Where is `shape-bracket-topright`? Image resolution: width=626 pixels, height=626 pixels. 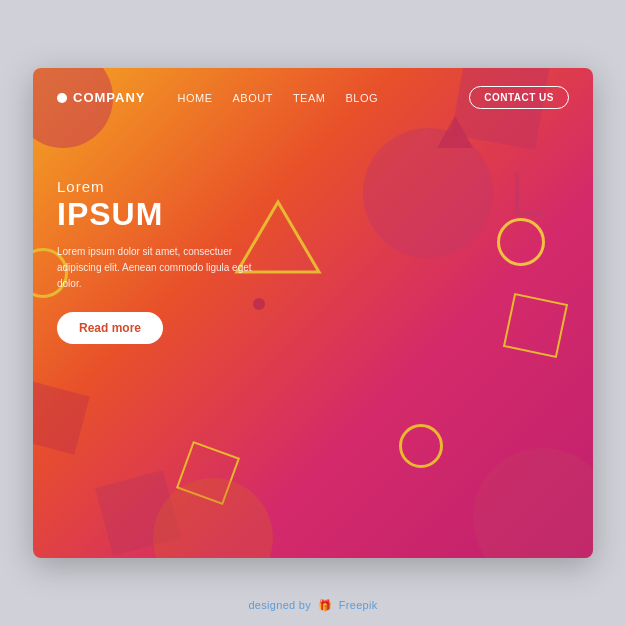
shape-bracket-topright is located at coordinates (538, 193).